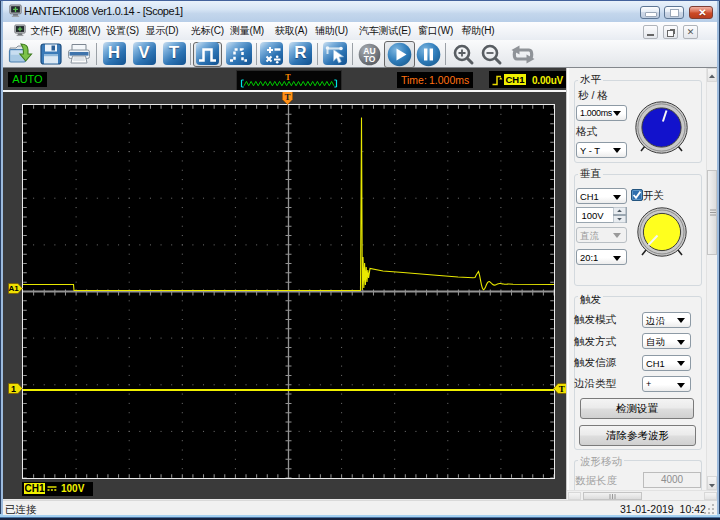 This screenshot has height=520, width=720. What do you see at coordinates (14, 288) in the screenshot?
I see `svg-text: A1` at bounding box center [14, 288].